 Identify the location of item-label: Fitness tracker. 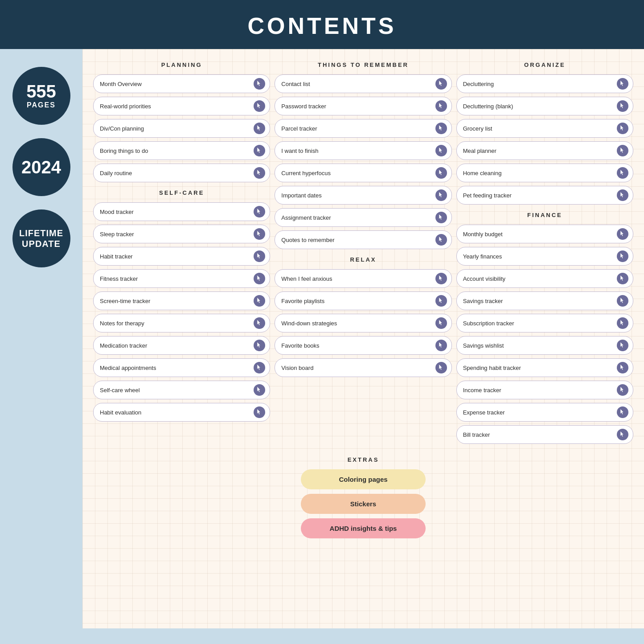
(176, 279).